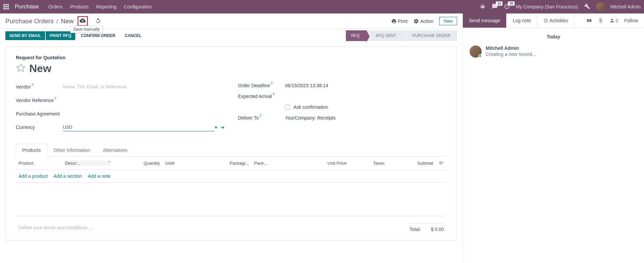 This screenshot has width=644, height=263. What do you see at coordinates (98, 21) in the screenshot?
I see `discard-button` at bounding box center [98, 21].